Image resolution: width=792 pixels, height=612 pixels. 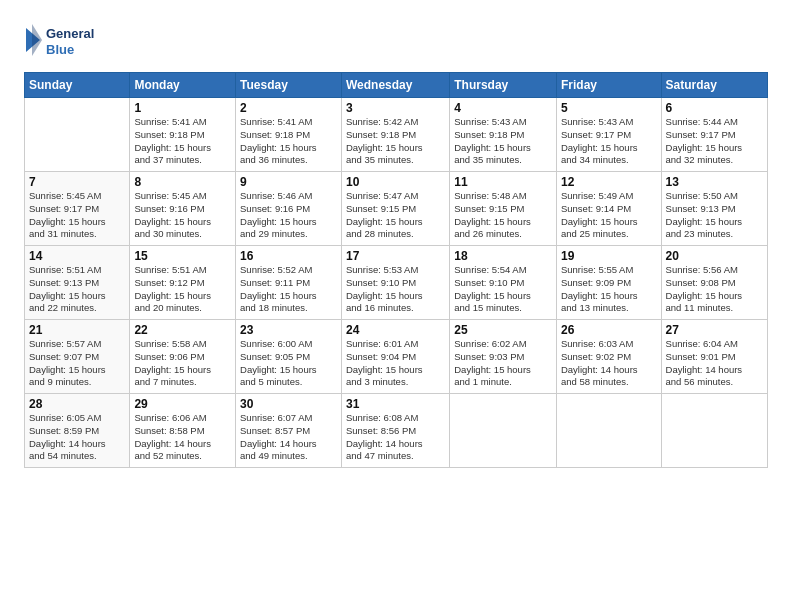 I want to click on day-number: 7, so click(x=77, y=182).